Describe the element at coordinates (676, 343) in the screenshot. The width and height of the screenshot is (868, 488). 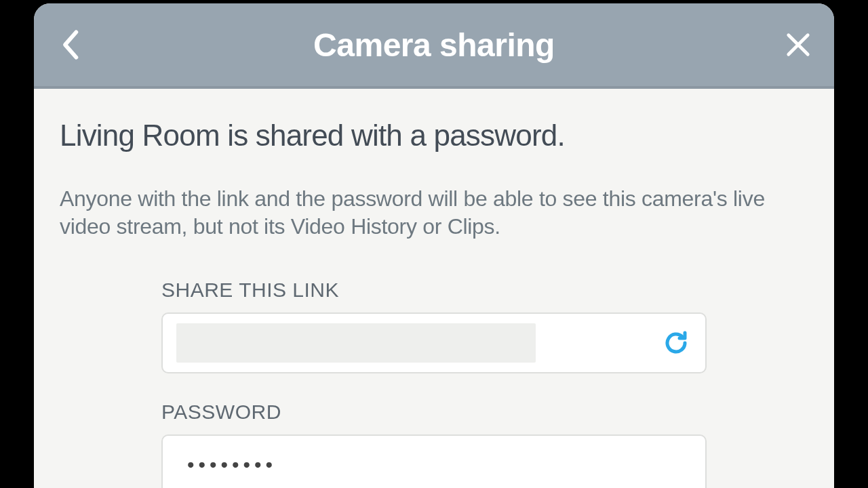
I see `refresh-icon` at that location.